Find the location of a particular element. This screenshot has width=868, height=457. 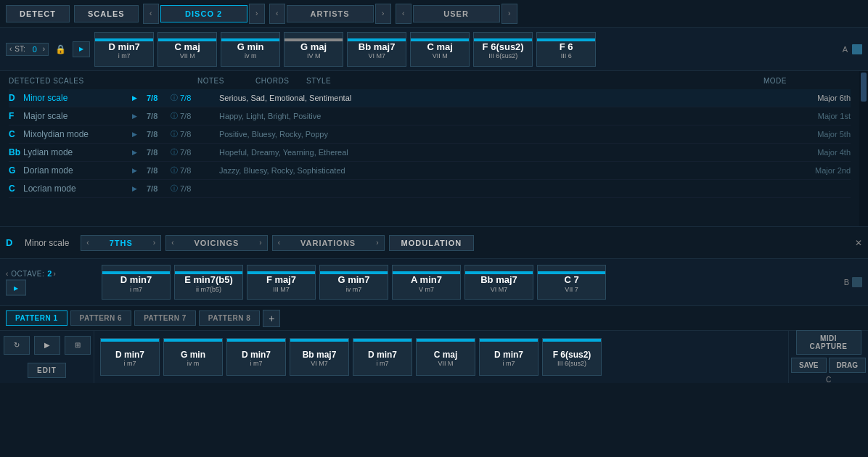

drag-button: DRAG is located at coordinates (848, 366).